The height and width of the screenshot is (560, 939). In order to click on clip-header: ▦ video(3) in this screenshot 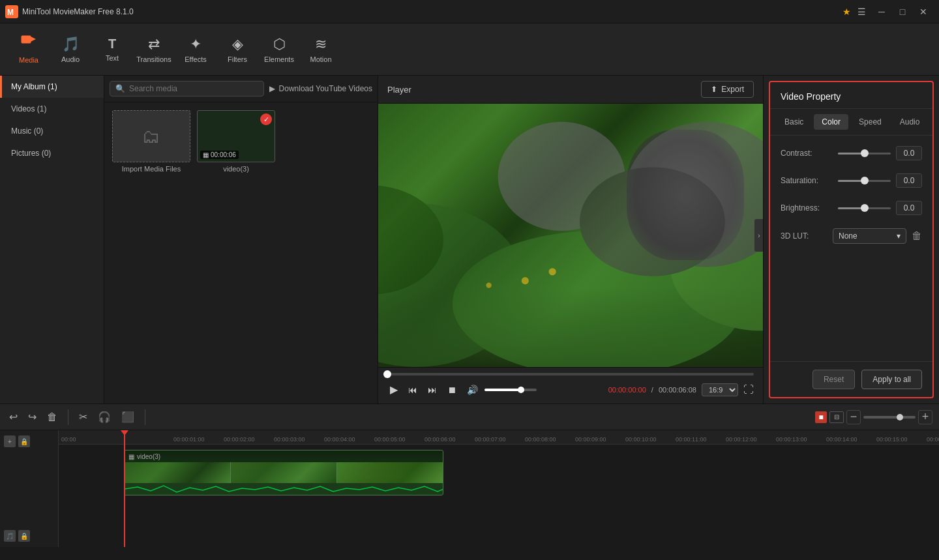, I will do `click(284, 456)`.